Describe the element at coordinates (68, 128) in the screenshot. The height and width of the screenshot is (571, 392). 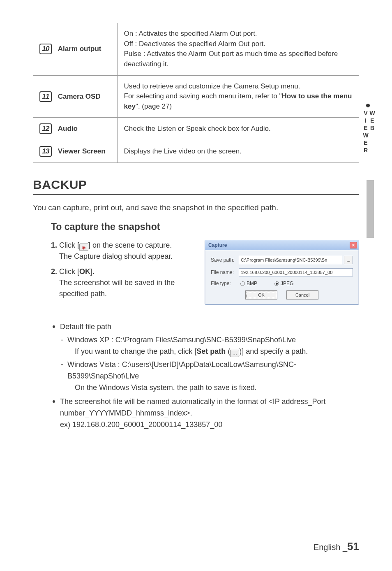
I see `row-label: Audio` at that location.